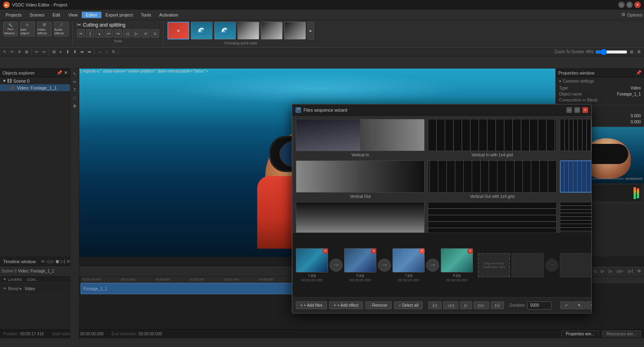  What do you see at coordinates (73, 15) in the screenshot?
I see `menu-view: View` at bounding box center [73, 15].